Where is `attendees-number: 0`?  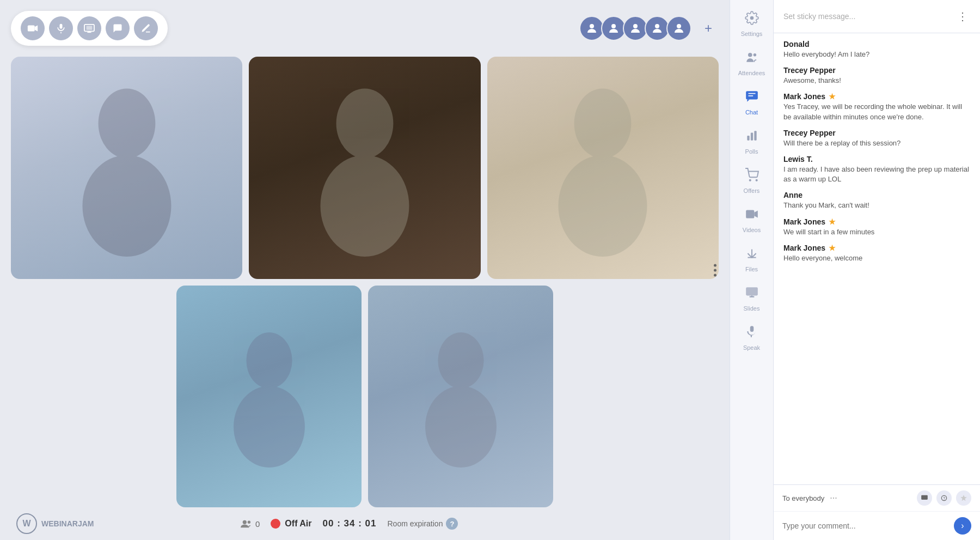 attendees-number: 0 is located at coordinates (258, 524).